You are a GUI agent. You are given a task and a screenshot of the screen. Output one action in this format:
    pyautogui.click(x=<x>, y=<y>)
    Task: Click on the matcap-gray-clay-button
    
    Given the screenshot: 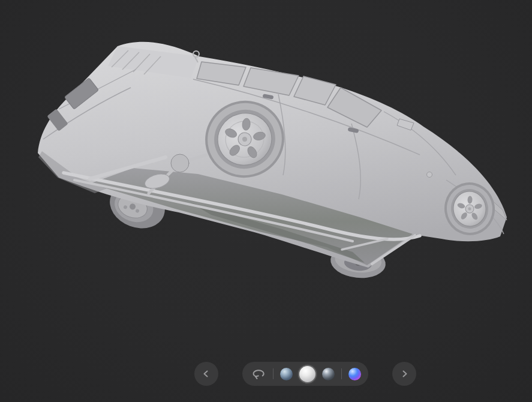 What is the action you would take?
    pyautogui.click(x=307, y=374)
    